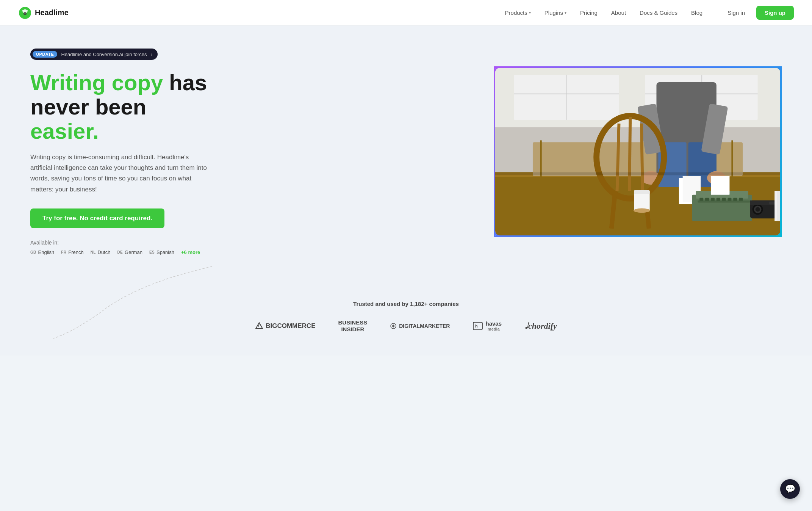 This screenshot has height=511, width=812. What do you see at coordinates (104, 55) in the screenshot?
I see `update-text: Headlime and Conversion.ai join forces` at bounding box center [104, 55].